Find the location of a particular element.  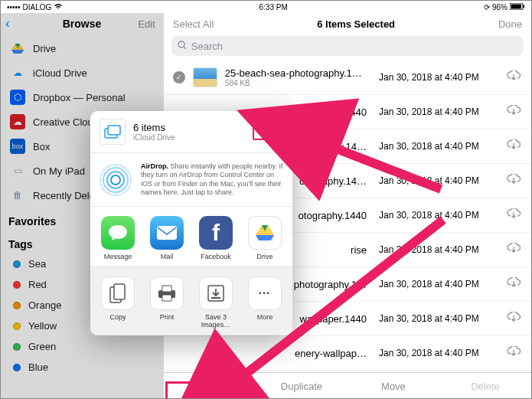

sidebar-item-label: Dropbox — Personal is located at coordinates (80, 98).